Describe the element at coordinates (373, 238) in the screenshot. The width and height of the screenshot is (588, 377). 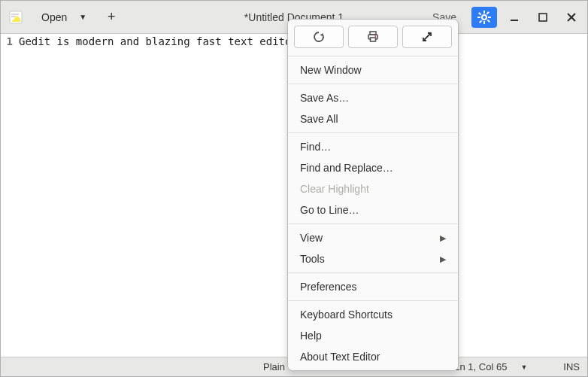
I see `menu-view: View▶` at that location.